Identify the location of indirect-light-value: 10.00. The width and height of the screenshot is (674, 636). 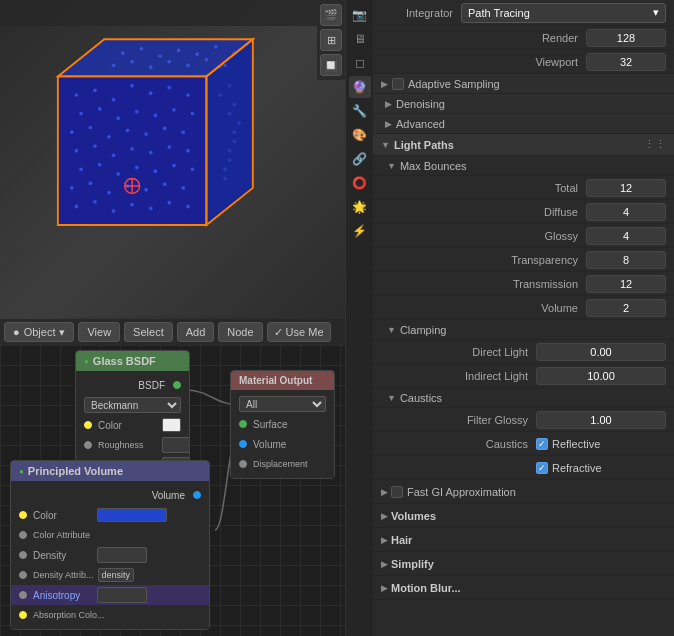
(601, 376).